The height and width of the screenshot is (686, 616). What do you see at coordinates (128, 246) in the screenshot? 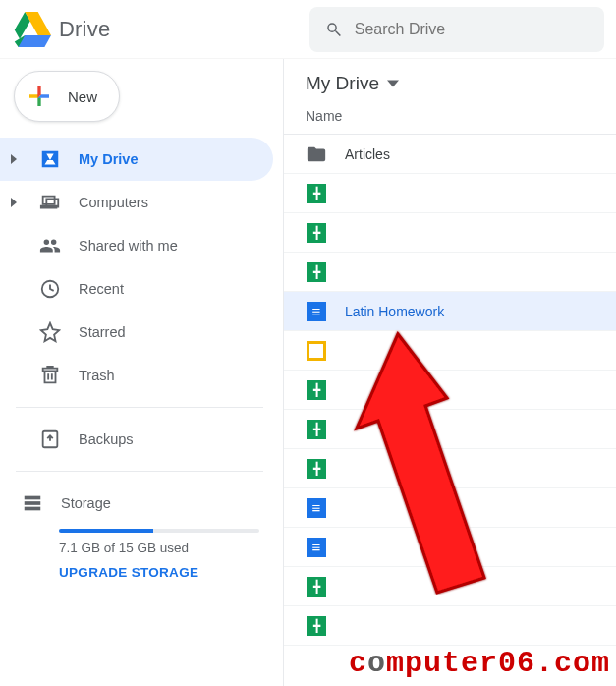
I see `sidebar-item-label: Shared with me` at bounding box center [128, 246].